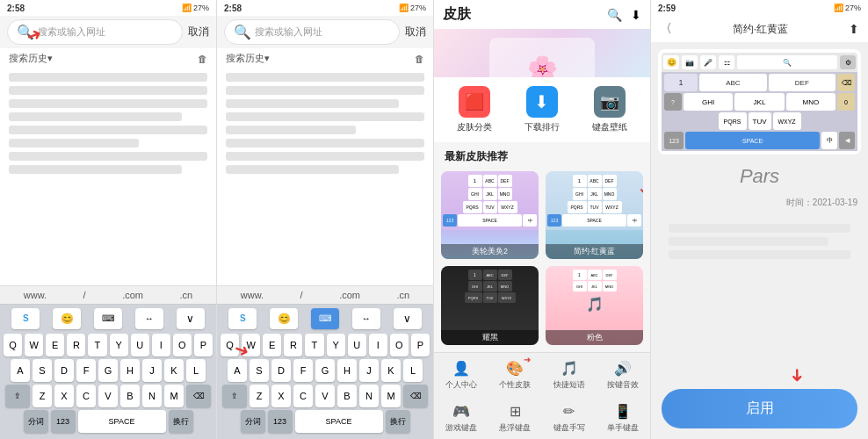  I want to click on cancel-button-2: 取消, so click(416, 32).